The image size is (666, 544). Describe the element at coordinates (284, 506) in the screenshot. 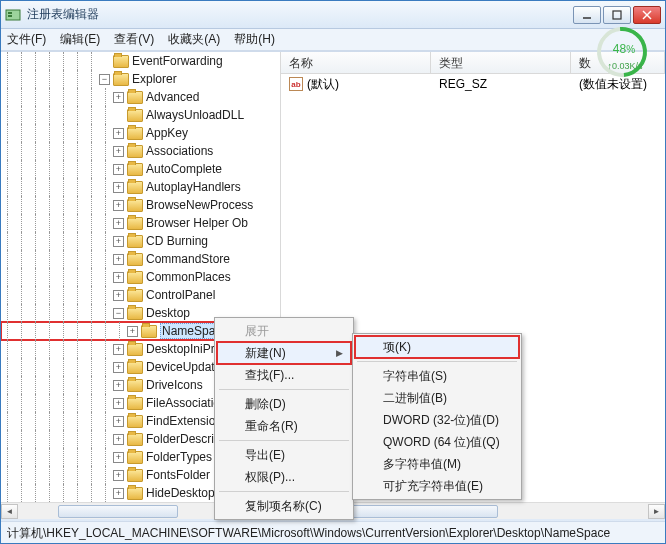

I see `ctx-copy-key-name: 复制项名称(C)` at that location.